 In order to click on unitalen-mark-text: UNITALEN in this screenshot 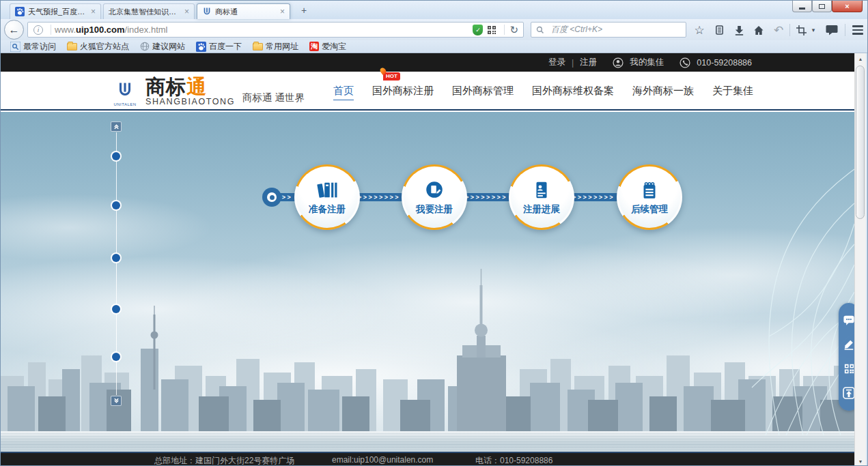, I will do `click(125, 104)`.